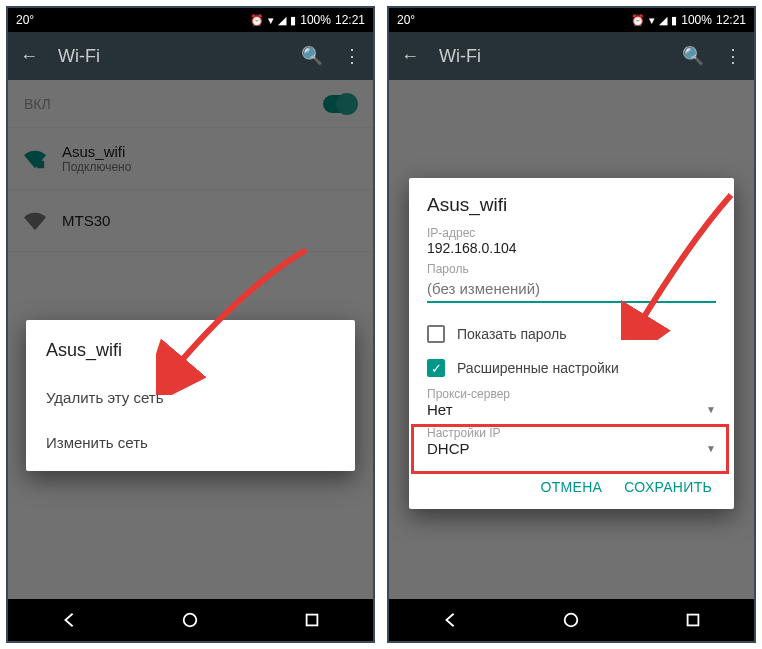 The width and height of the screenshot is (762, 649). What do you see at coordinates (572, 482) in the screenshot?
I see `dialog-actions: ОТМЕНА СОХРАНИТЬ` at bounding box center [572, 482].